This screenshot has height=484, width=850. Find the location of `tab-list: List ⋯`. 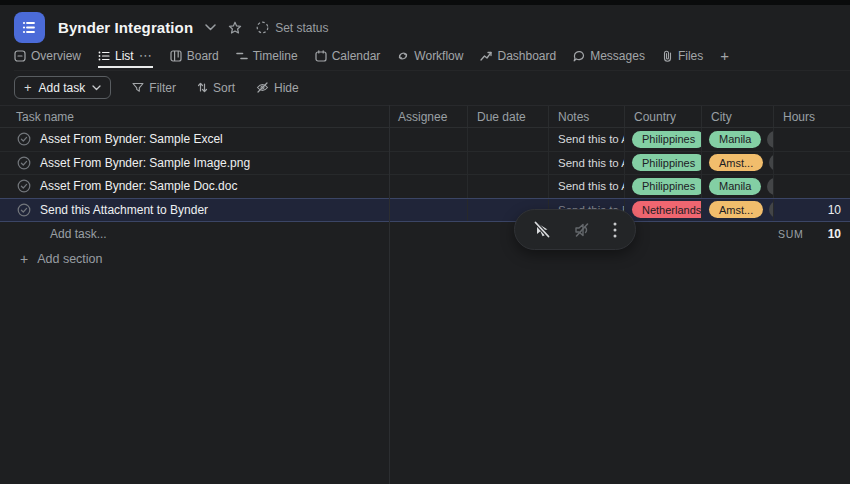

tab-list: List ⋯ is located at coordinates (126, 58).